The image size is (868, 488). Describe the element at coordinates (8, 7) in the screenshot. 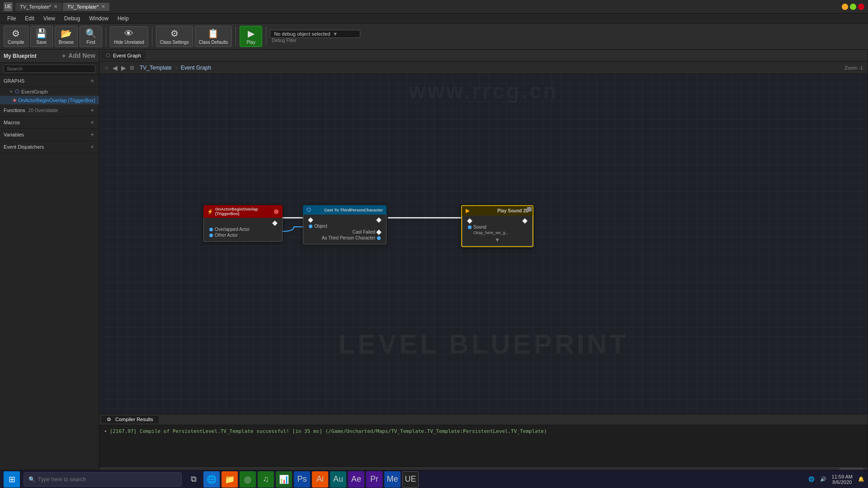

I see `app-icon: UE` at that location.